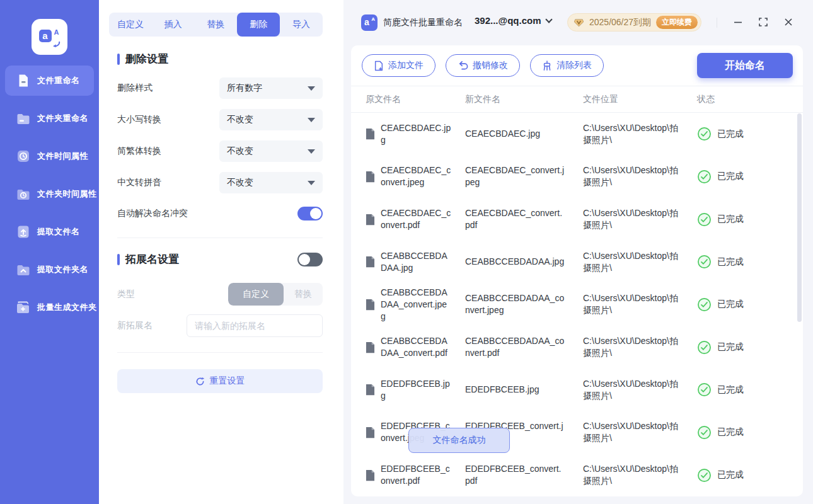  What do you see at coordinates (577, 347) in the screenshot?
I see `table-row: CEABBCCEBDADAA_convert.pdfCEABBCCEBDADAA…` at bounding box center [577, 347].